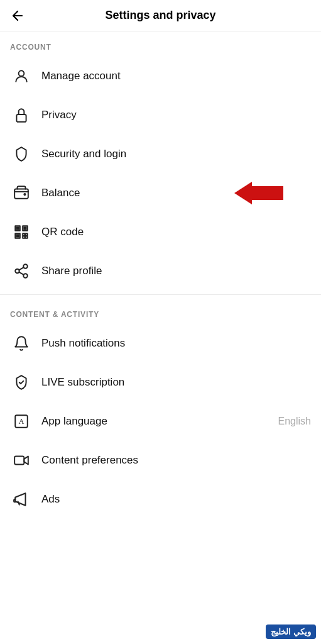  What do you see at coordinates (161, 294) in the screenshot?
I see `section-divider` at bounding box center [161, 294].